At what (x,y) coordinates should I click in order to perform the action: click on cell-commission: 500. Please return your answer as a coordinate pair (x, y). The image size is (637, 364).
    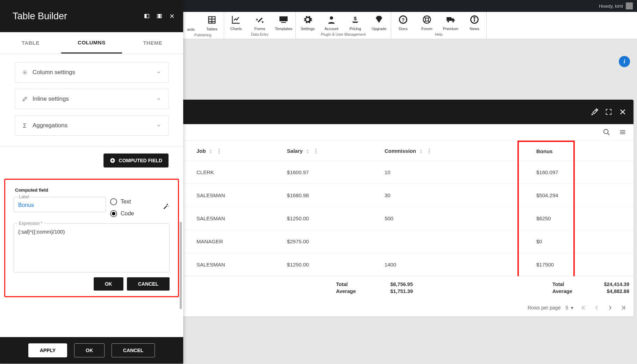
    Looking at the image, I should click on (449, 219).